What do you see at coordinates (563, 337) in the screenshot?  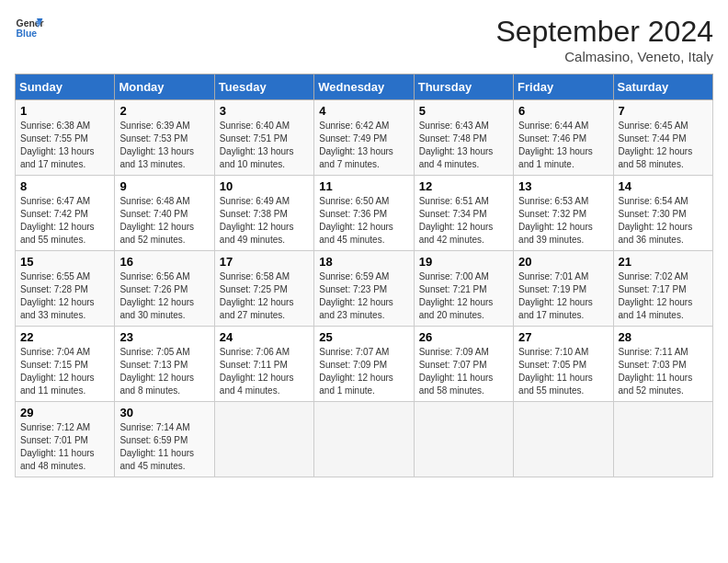 I see `day-number: 27` at bounding box center [563, 337].